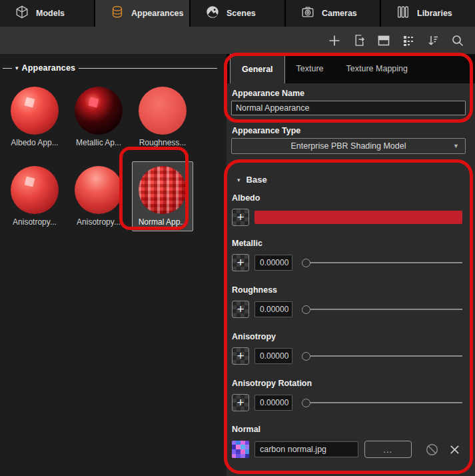 The width and height of the screenshot is (475, 476). Describe the element at coordinates (354, 180) in the screenshot. I see `base-section-header: ▾ Base` at that location.